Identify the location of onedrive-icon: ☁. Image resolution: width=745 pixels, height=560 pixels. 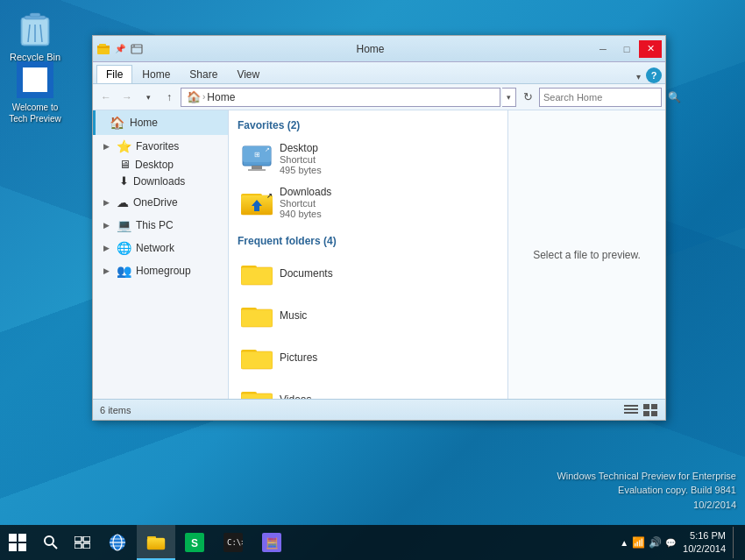
(123, 202).